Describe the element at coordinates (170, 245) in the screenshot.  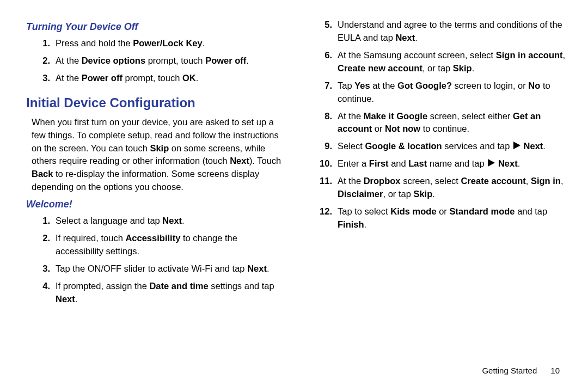
I see `list-body: If required, touch Accessibility to chan…` at that location.